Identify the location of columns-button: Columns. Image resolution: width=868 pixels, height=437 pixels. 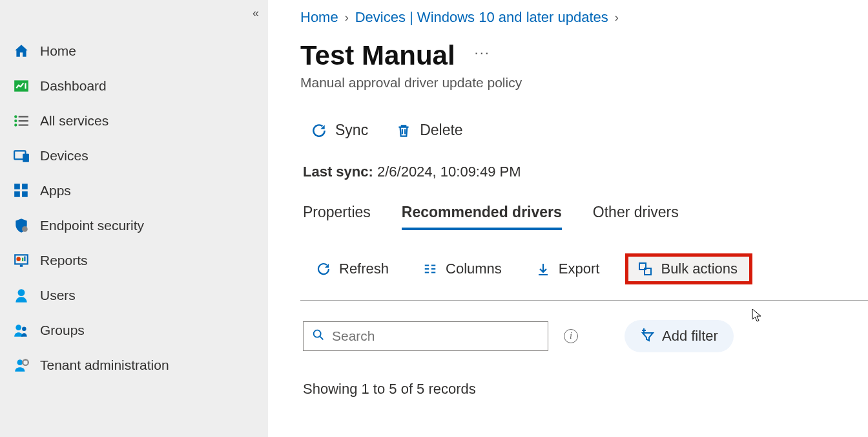
(462, 269).